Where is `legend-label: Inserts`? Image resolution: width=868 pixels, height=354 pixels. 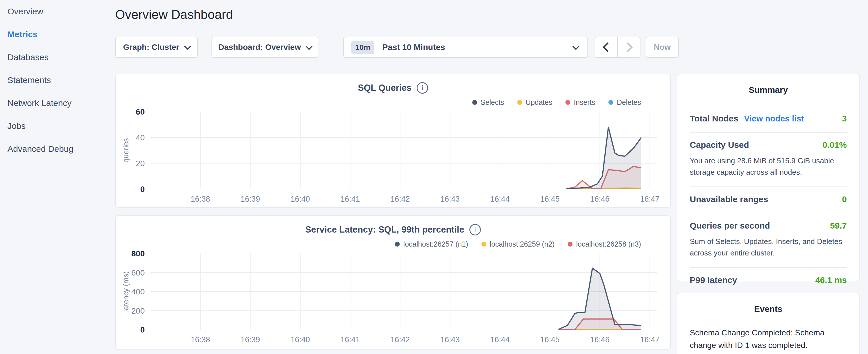
legend-label: Inserts is located at coordinates (584, 102).